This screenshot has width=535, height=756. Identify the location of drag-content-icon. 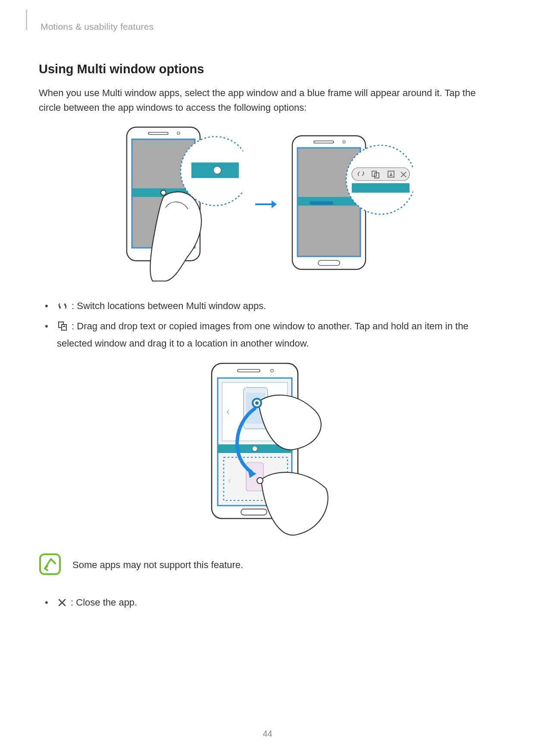
(63, 328).